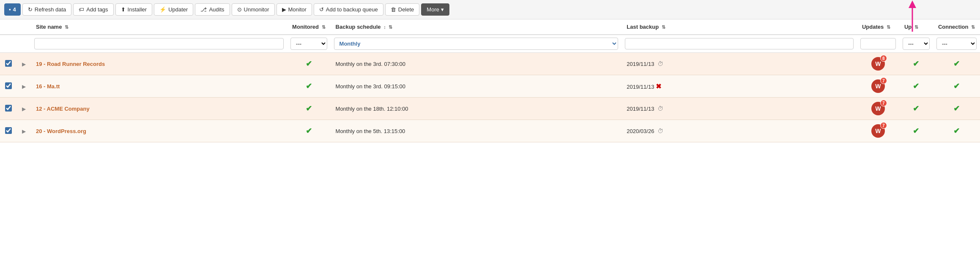 Image resolution: width=980 pixels, height=256 pixels. I want to click on row1-wp-badge: W 8, so click(878, 64).